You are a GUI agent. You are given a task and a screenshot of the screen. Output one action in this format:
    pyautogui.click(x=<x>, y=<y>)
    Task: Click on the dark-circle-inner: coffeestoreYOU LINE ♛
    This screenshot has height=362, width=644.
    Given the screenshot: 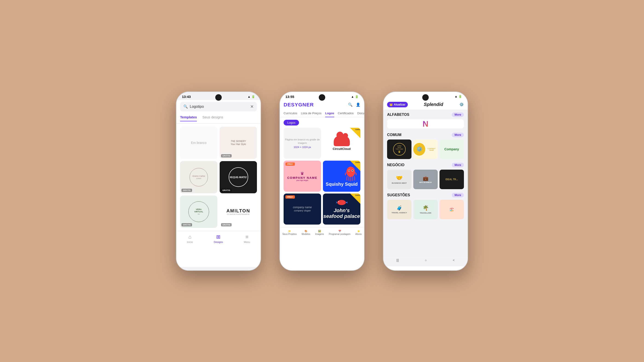 What is the action you would take?
    pyautogui.click(x=400, y=149)
    